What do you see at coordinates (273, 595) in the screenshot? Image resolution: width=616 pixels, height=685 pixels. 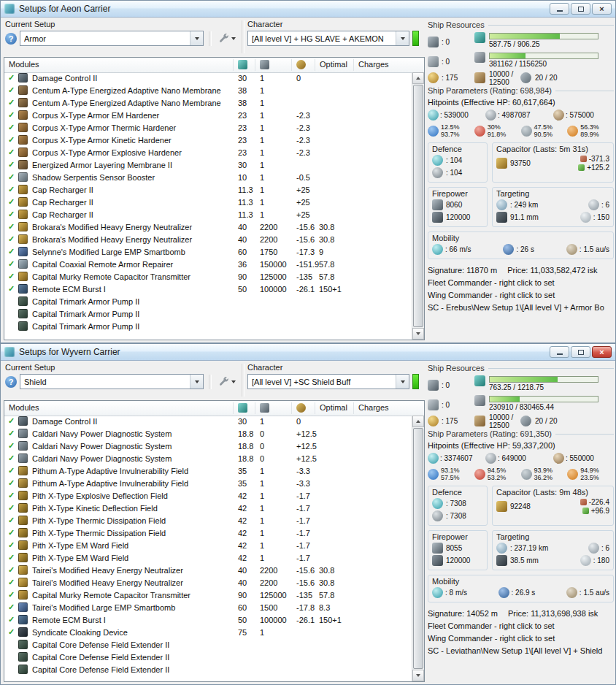 I see `module-powergrid-value: 125000` at bounding box center [273, 595].